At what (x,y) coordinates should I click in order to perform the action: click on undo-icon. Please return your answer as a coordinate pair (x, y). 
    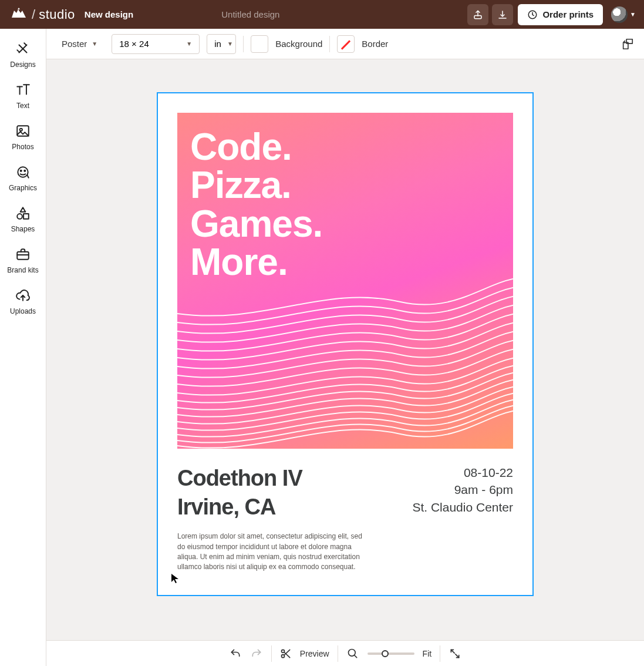
    Looking at the image, I should click on (235, 654).